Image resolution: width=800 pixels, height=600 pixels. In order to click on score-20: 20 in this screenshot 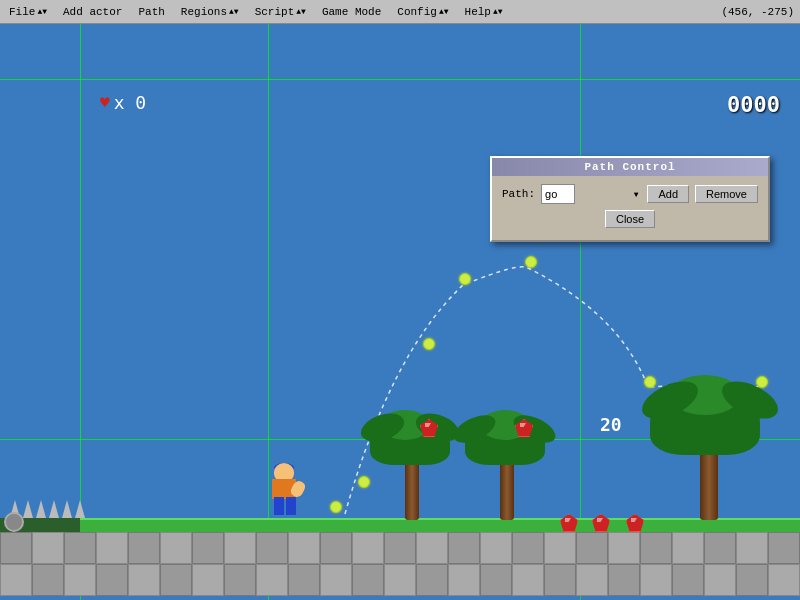, I will do `click(611, 424)`.